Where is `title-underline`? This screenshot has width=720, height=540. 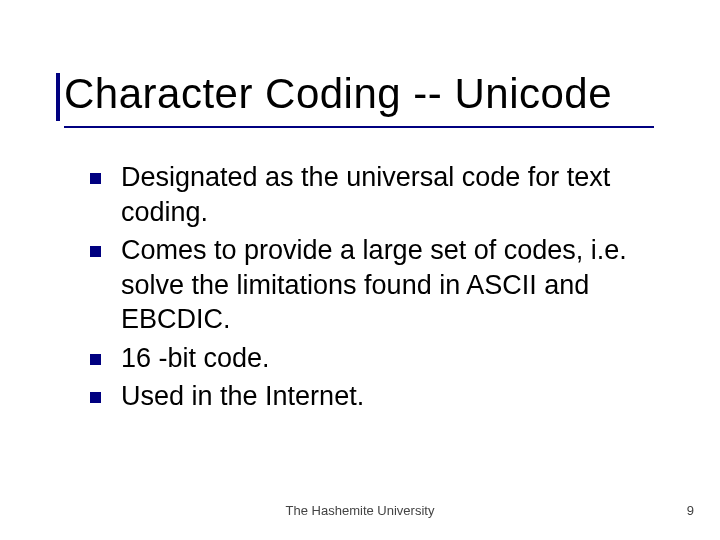
title-underline is located at coordinates (359, 127).